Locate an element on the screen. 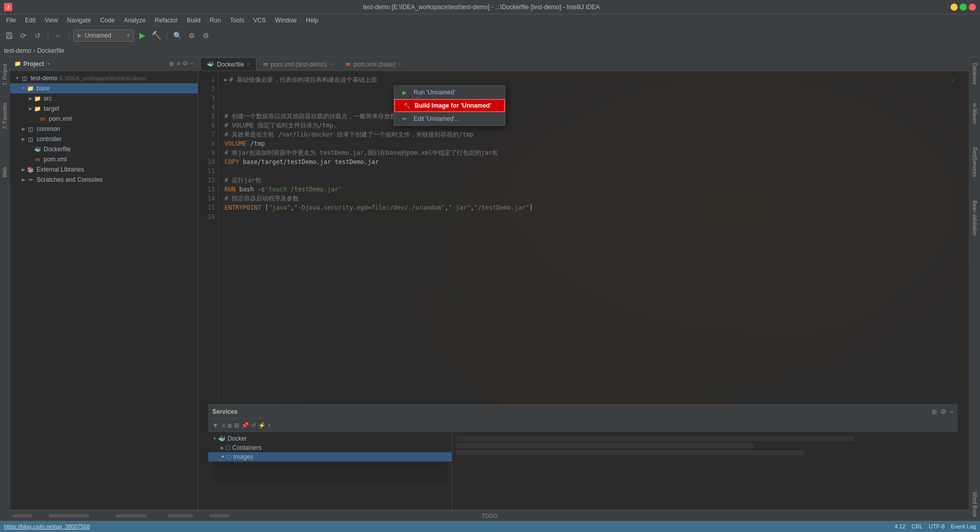 Image resolution: width=980 pixels, height=532 pixels. menu-code: Code is located at coordinates (108, 20).